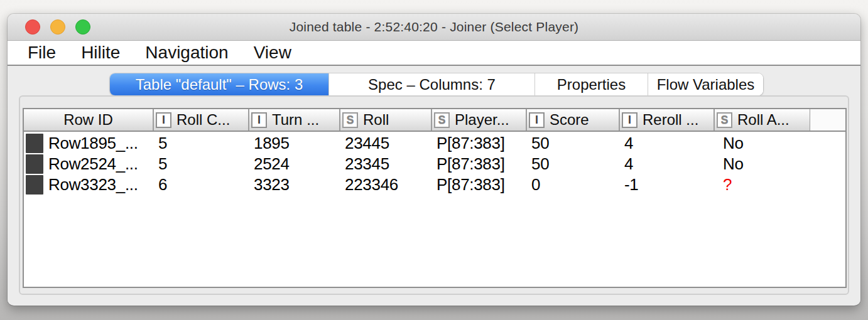  Describe the element at coordinates (187, 53) in the screenshot. I see `menu-item-navigation: Navigation` at that location.